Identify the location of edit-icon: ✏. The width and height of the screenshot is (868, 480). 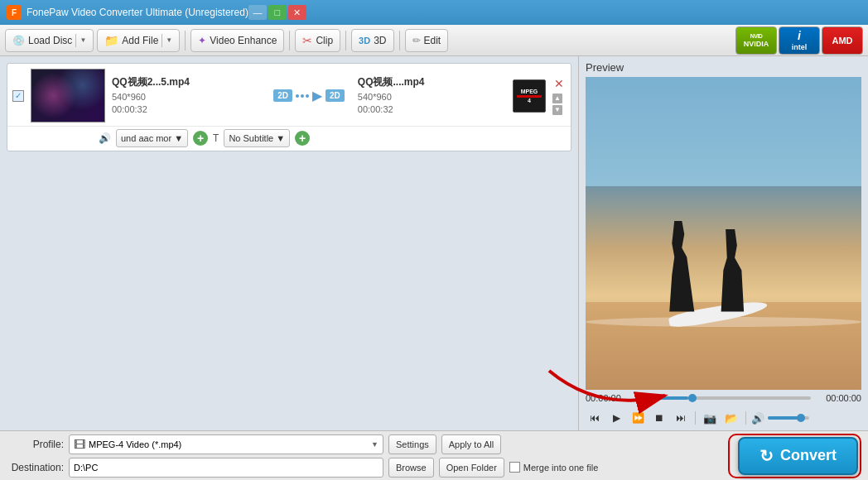
(417, 41).